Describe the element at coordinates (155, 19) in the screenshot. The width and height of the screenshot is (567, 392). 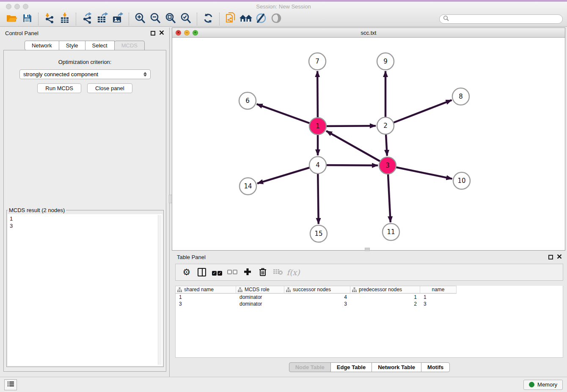
I see `zoom-out-button` at that location.